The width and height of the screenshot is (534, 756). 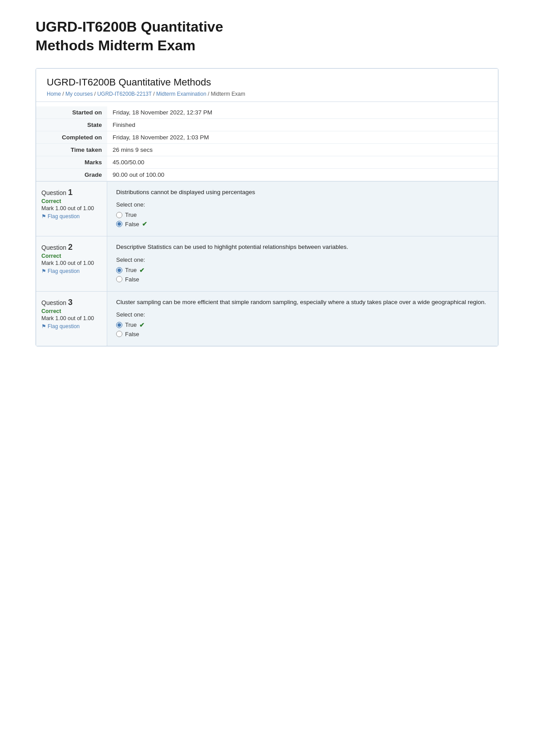 I want to click on breadcrumb-midterm-exam: Midterm Exam, so click(x=228, y=94).